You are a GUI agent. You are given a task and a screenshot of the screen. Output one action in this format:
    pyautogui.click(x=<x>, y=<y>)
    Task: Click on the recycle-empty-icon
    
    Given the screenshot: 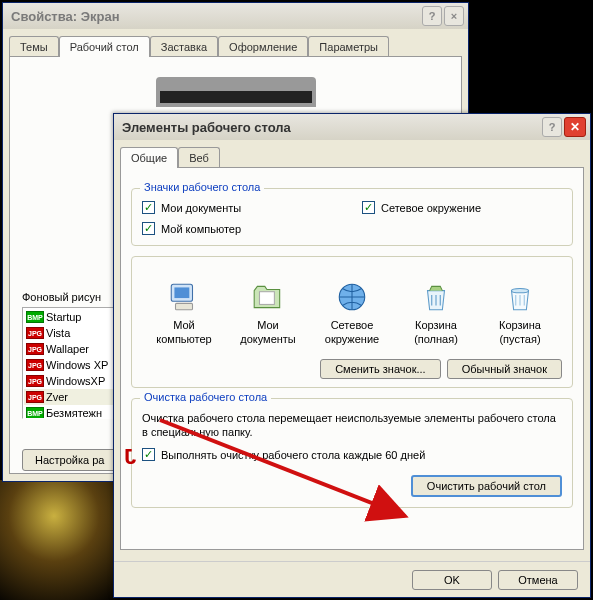 What is the action you would take?
    pyautogui.click(x=520, y=297)
    